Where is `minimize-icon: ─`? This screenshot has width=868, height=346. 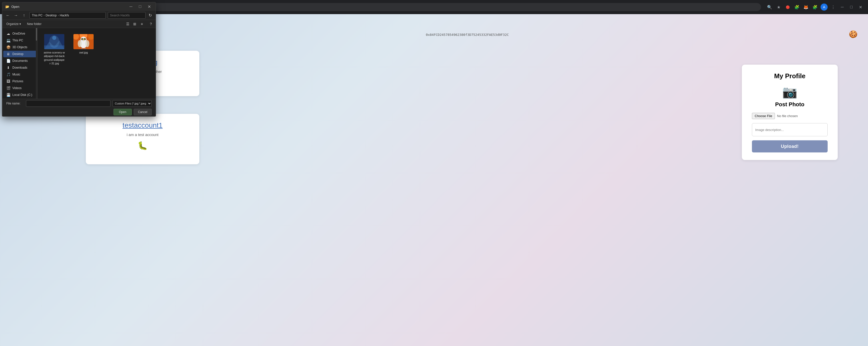
minimize-icon: ─ is located at coordinates (842, 7).